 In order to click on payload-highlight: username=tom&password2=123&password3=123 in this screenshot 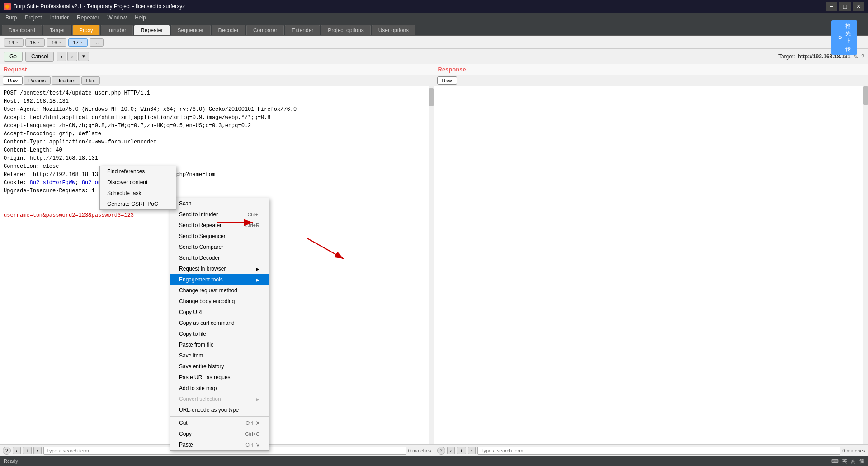, I will do `click(69, 215)`.